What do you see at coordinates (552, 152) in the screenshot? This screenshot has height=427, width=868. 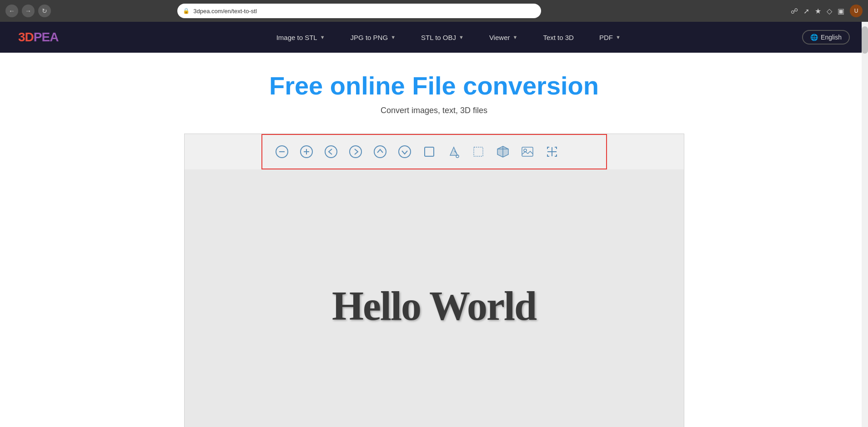 I see `expand-button` at bounding box center [552, 152].